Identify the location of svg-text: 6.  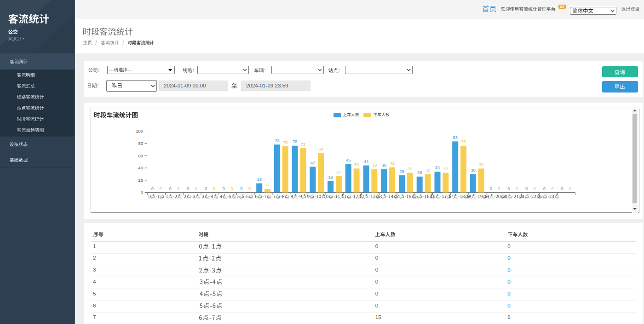
(268, 185).